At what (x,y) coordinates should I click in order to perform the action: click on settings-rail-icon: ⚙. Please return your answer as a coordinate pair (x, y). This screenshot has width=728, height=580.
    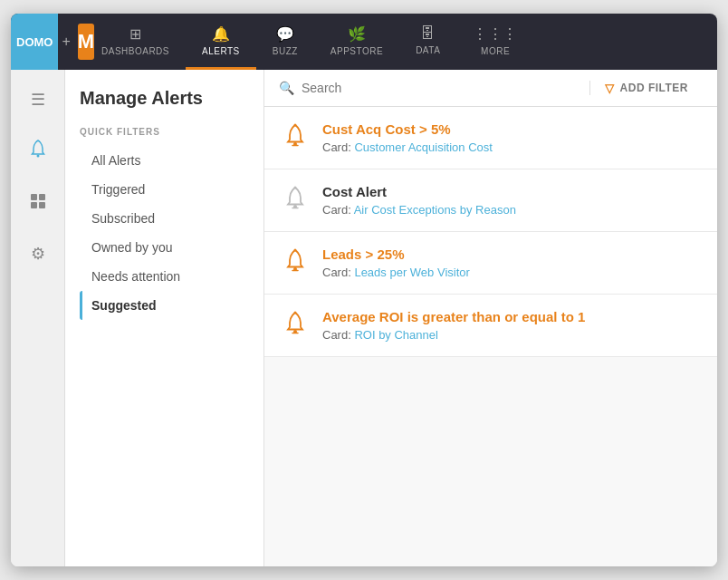
    Looking at the image, I should click on (38, 254).